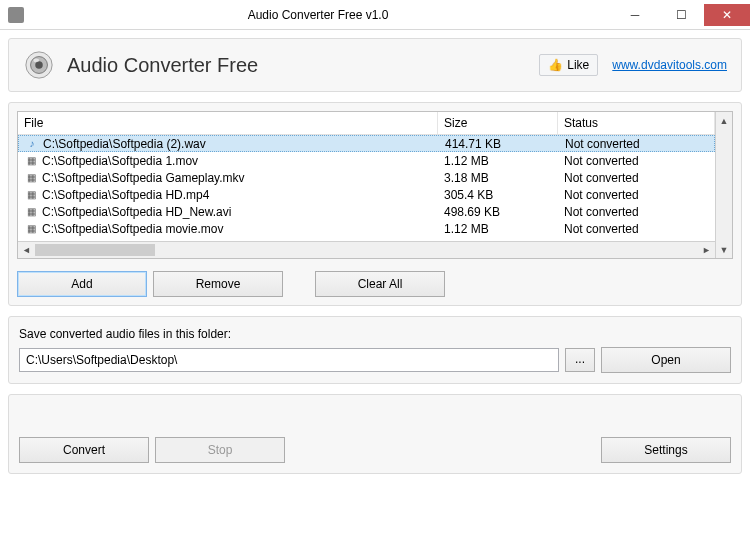 The width and height of the screenshot is (750, 542). Describe the element at coordinates (289, 360) in the screenshot. I see `save-path-input` at that location.